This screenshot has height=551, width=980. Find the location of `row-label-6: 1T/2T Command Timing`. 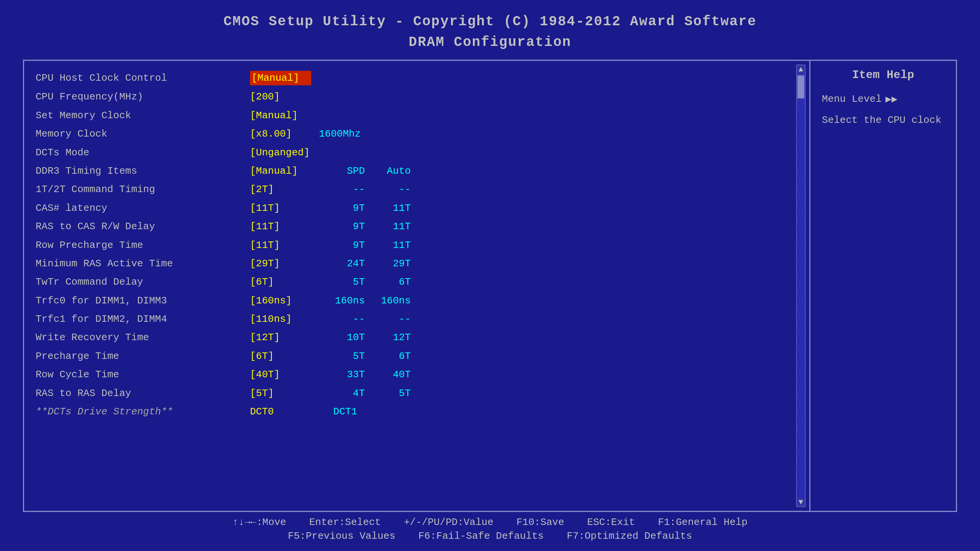

row-label-6: 1T/2T Command Timing is located at coordinates (143, 189).